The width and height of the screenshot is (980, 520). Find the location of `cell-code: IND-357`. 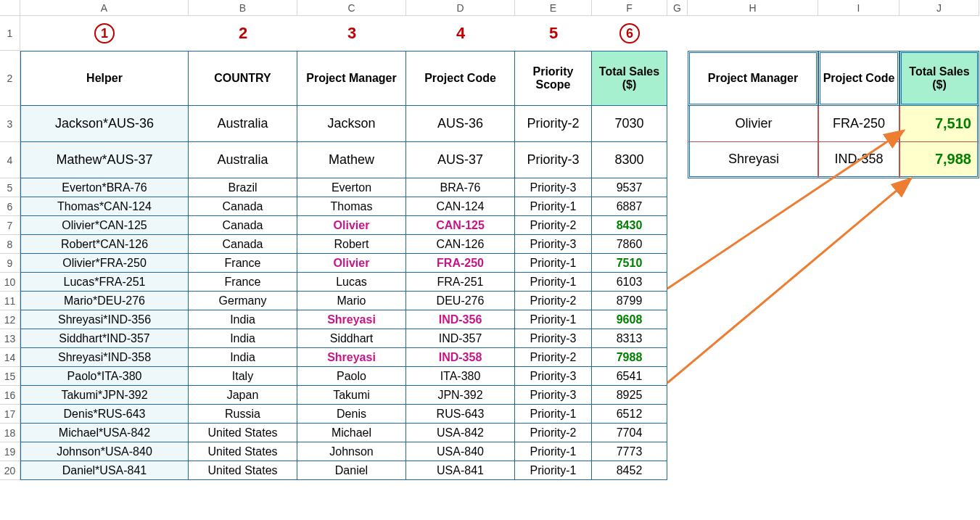

cell-code: IND-357 is located at coordinates (461, 339).